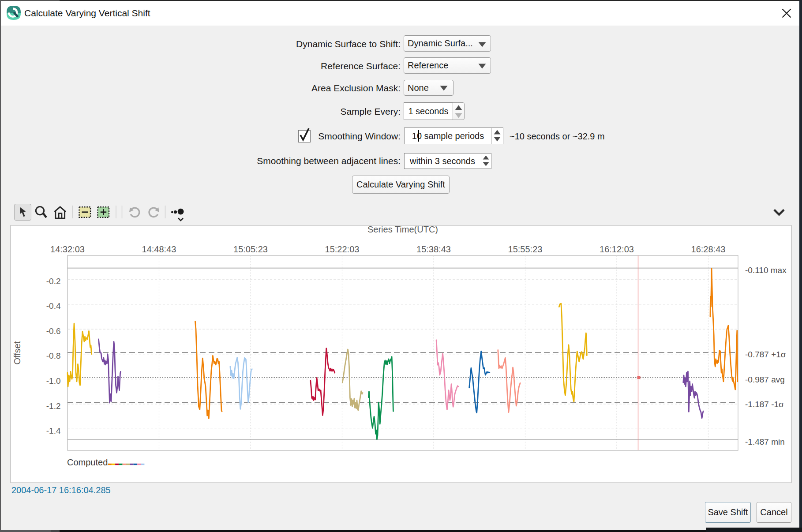 The image size is (802, 532). What do you see at coordinates (434, 249) in the screenshot?
I see `svg-text: 15:38:43` at bounding box center [434, 249].